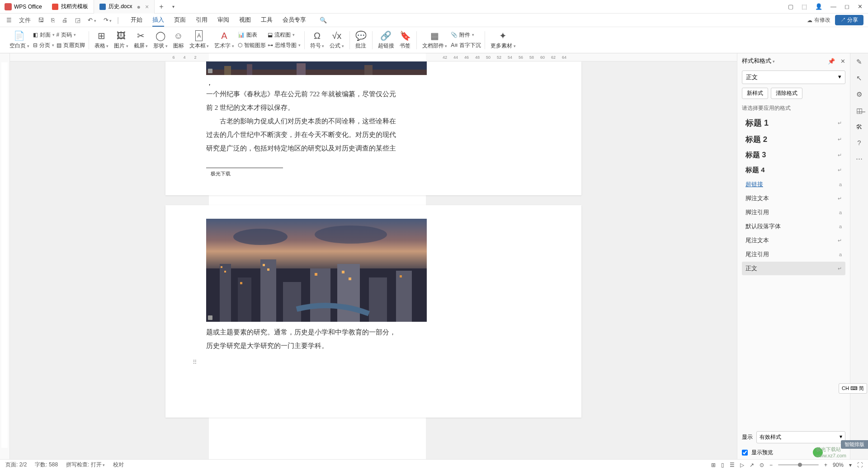 The image size is (868, 470). What do you see at coordinates (160, 40) in the screenshot?
I see `shape-button: ◯形状` at bounding box center [160, 40].